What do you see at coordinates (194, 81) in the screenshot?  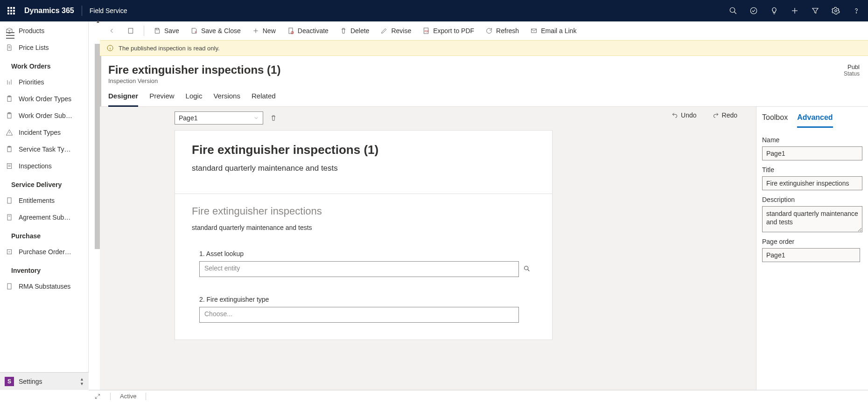 I see `record-subtitle: Inspection Version` at bounding box center [194, 81].